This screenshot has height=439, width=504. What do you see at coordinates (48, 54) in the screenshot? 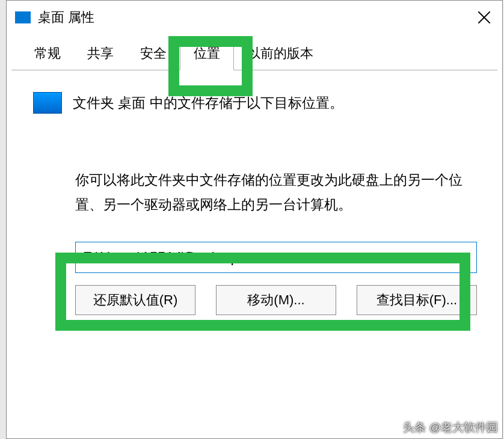
I see `tab-general: 常规` at bounding box center [48, 54].